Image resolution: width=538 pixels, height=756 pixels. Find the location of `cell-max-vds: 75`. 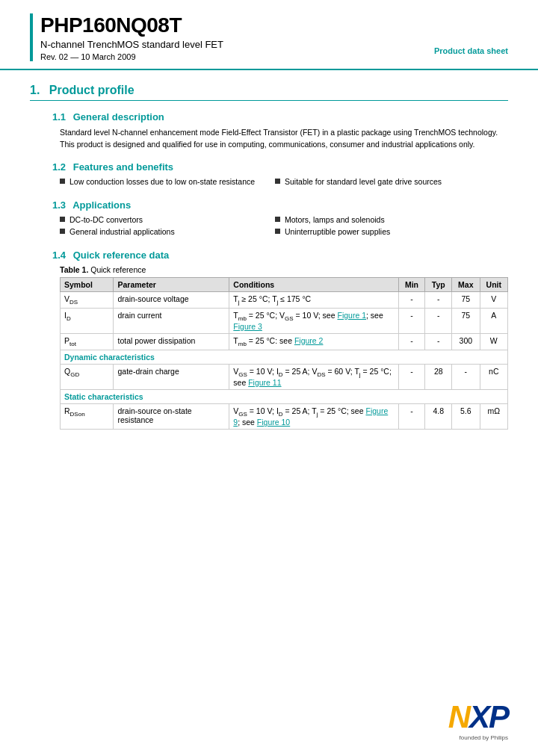

cell-max-vds: 75 is located at coordinates (466, 300).